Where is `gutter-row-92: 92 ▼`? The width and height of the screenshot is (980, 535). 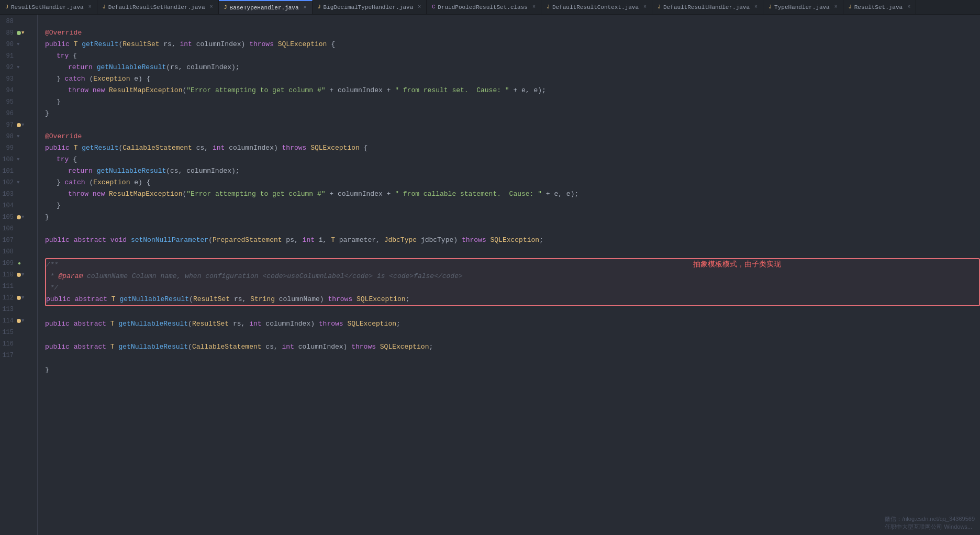
gutter-row-92: 92 ▼ is located at coordinates (19, 68).